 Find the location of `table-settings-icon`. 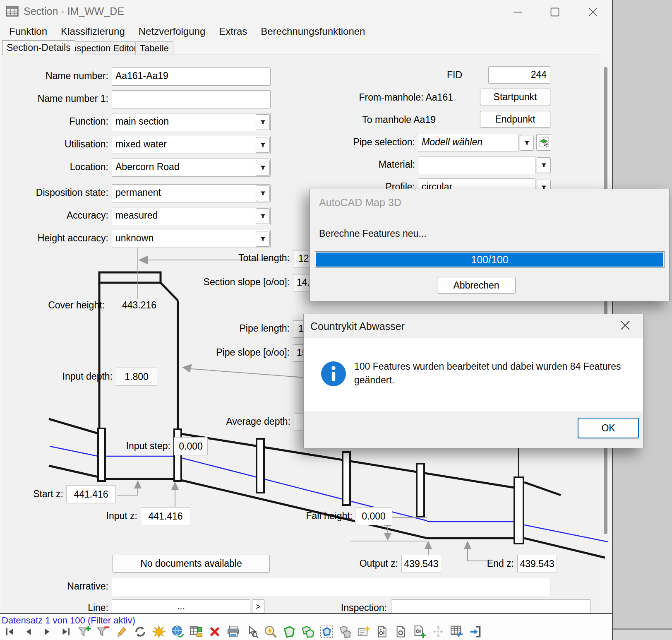

table-settings-icon is located at coordinates (457, 632).